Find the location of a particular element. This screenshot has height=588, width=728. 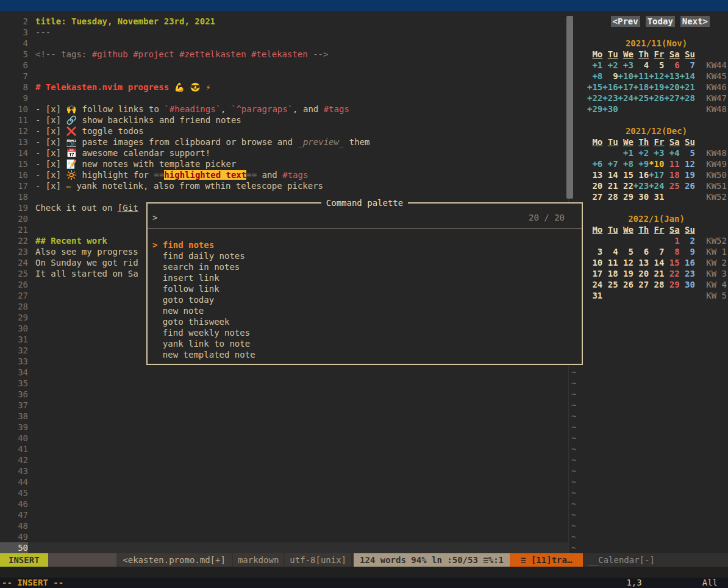

editor-line: 43 is located at coordinates (284, 471).